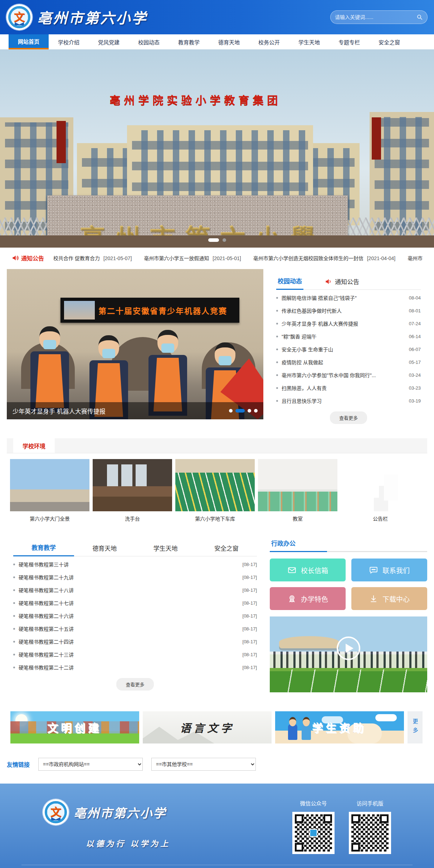  Describe the element at coordinates (59, 411) in the screenshot. I see `carousel-caption: 少年英才显身手 机器人大赛传捷报` at that location.